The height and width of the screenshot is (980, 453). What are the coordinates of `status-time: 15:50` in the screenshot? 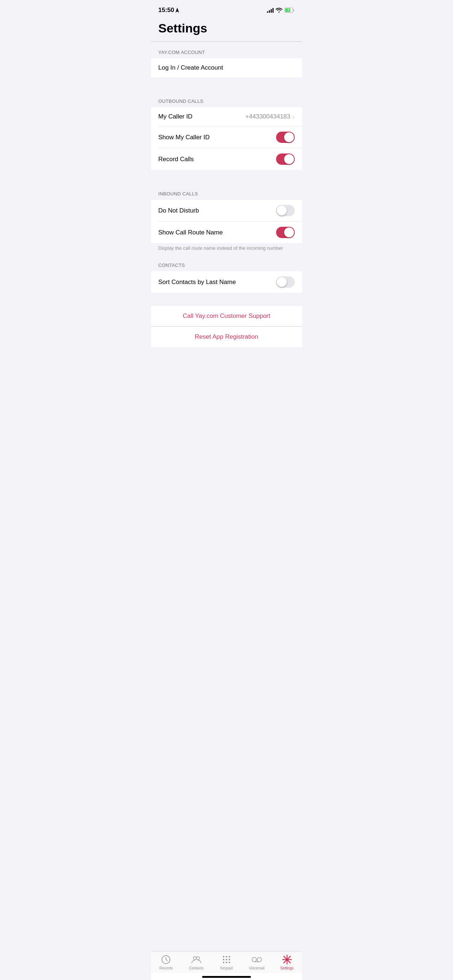 It's located at (169, 10).